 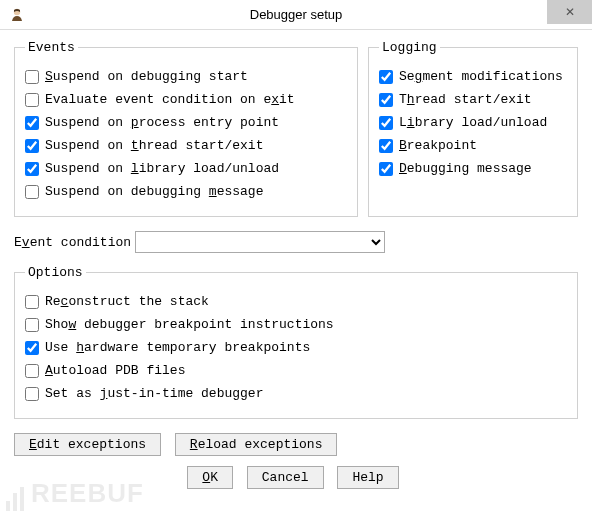 What do you see at coordinates (296, 14) in the screenshot?
I see `window-title: Debugger setup` at bounding box center [296, 14].